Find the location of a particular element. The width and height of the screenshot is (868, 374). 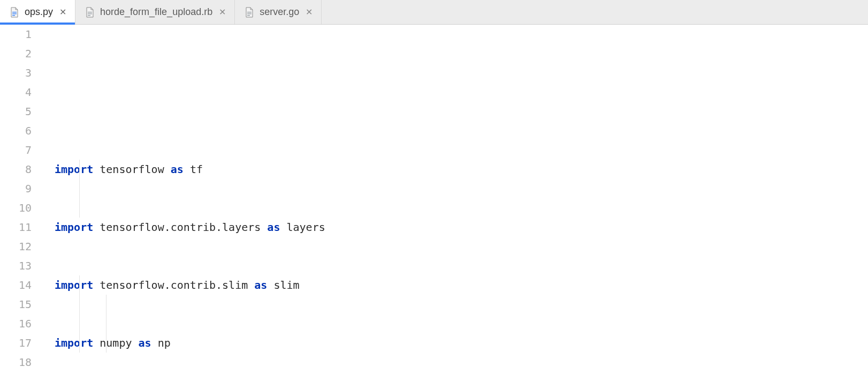

line-number: 16 is located at coordinates (16, 324).